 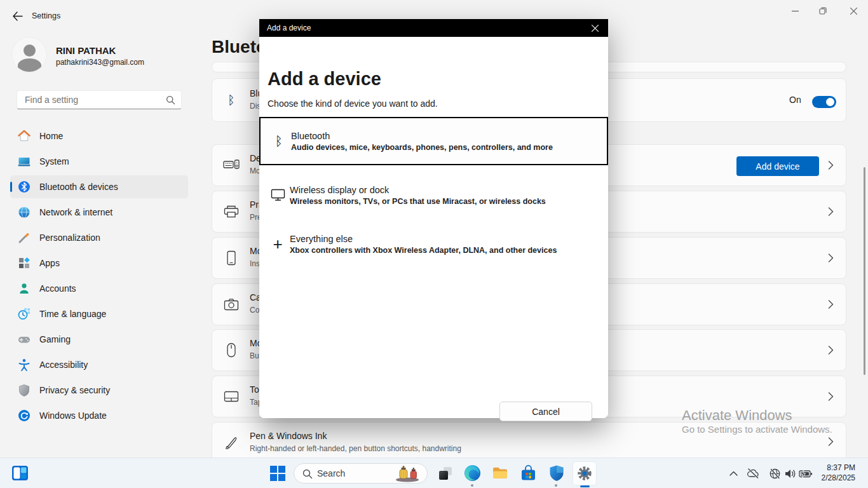 What do you see at coordinates (778, 166) in the screenshot?
I see `add-device-button: Add device` at bounding box center [778, 166].